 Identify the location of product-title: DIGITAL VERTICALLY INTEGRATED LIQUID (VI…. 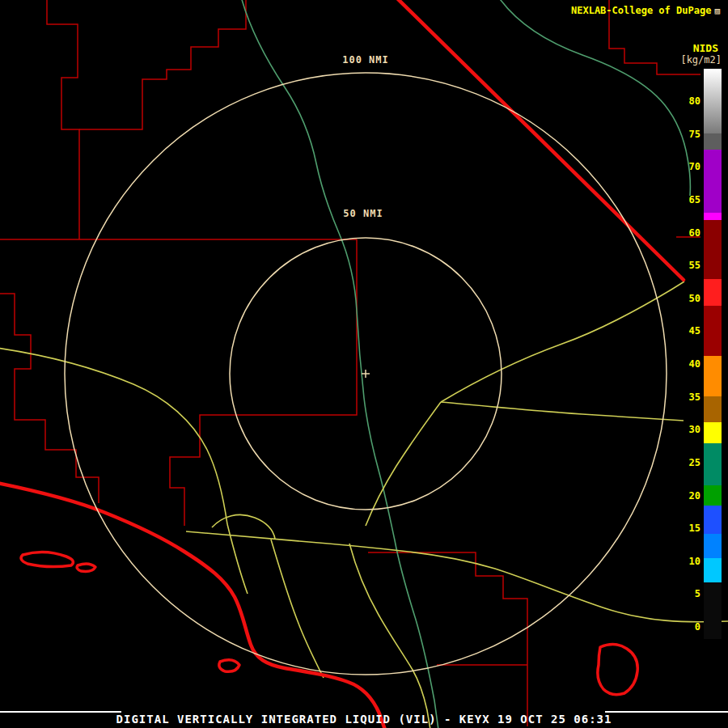
(364, 719).